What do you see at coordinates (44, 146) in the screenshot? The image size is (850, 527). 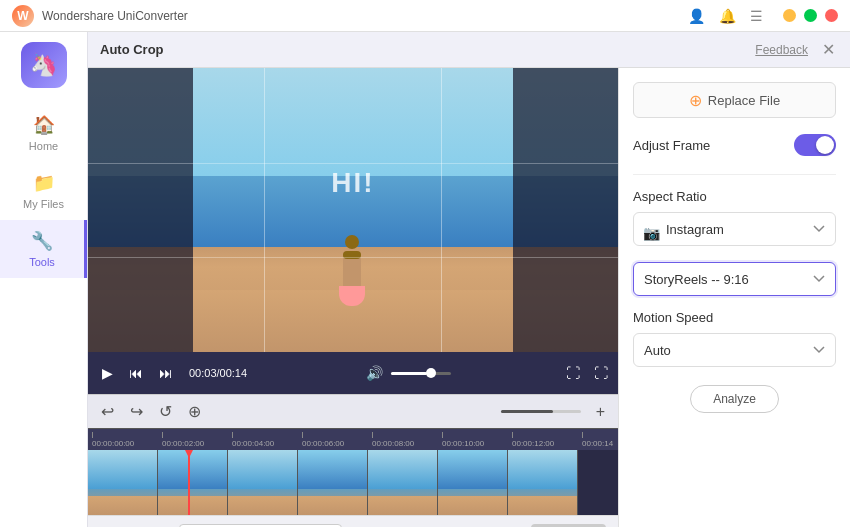 I see `sidebar-item-label: Home` at bounding box center [44, 146].